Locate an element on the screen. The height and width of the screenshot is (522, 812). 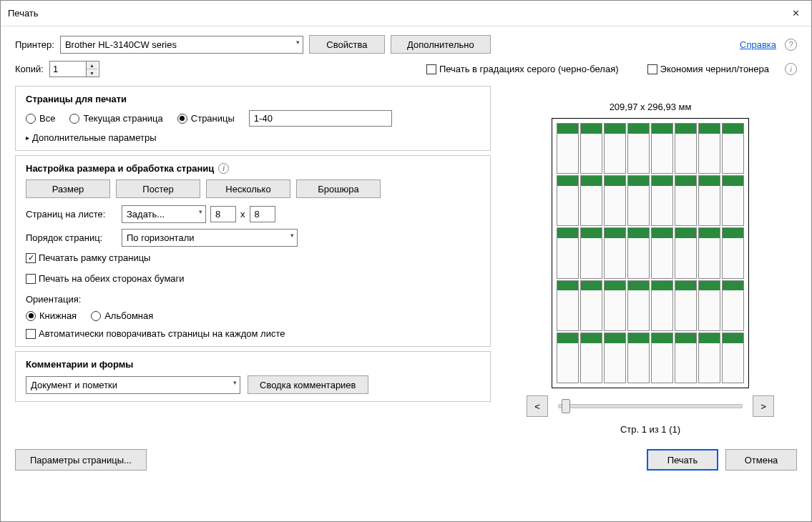
print-border-checkbox: ✓ Печатать рамку страницы is located at coordinates (253, 257).